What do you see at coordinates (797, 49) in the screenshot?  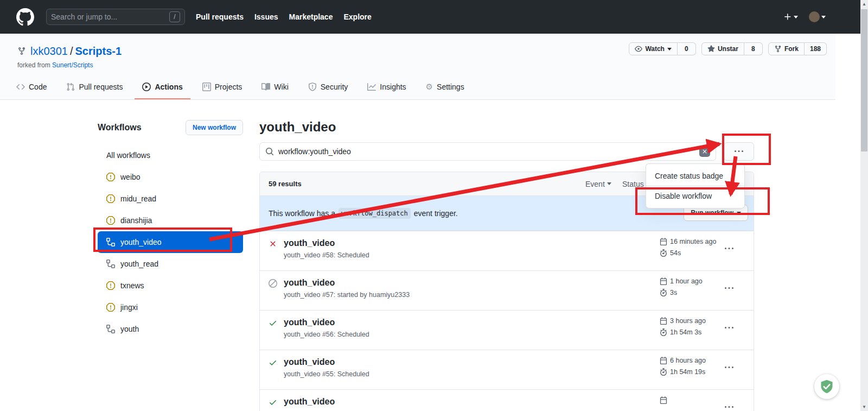 I see `fork-group: Fork 188` at bounding box center [797, 49].